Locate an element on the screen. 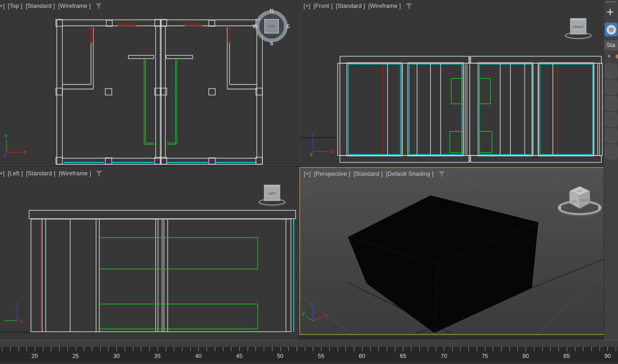  timeline-frame-label: 70 is located at coordinates (444, 356).